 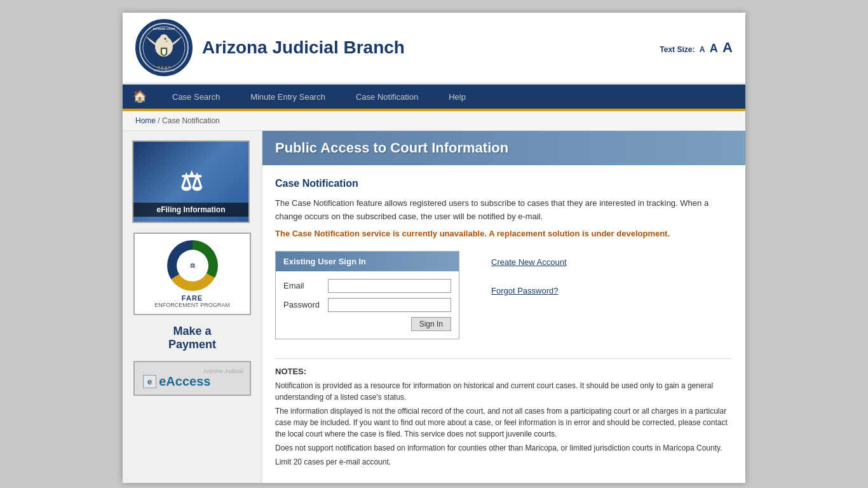 What do you see at coordinates (193, 266) in the screenshot?
I see `fare-inner: ⚖` at bounding box center [193, 266].